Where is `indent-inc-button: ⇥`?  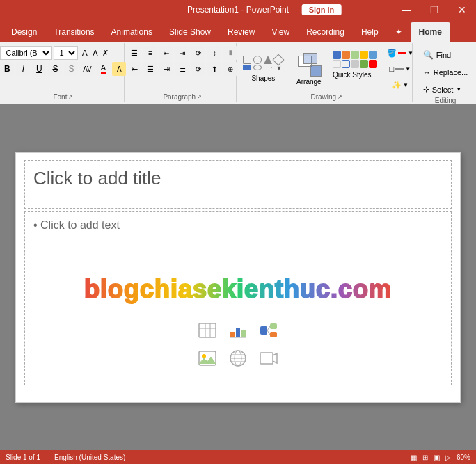
indent-inc-button: ⇥ is located at coordinates (182, 53).